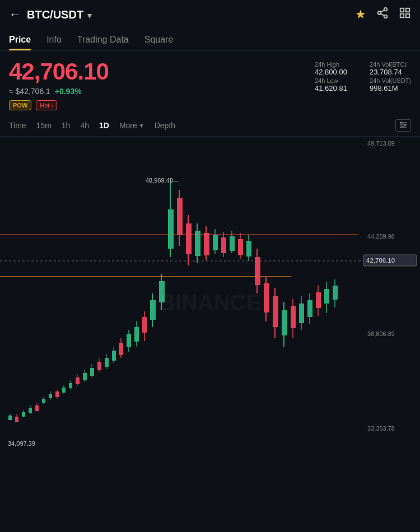 This screenshot has width=420, height=532. What do you see at coordinates (142, 125) in the screenshot?
I see `more-dropdown-arrow: ▼` at bounding box center [142, 125].